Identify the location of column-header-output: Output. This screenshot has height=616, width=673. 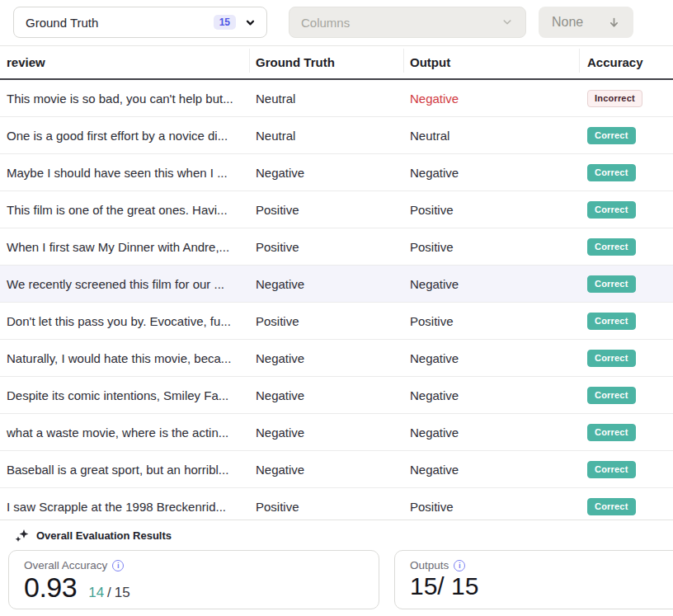
(492, 63).